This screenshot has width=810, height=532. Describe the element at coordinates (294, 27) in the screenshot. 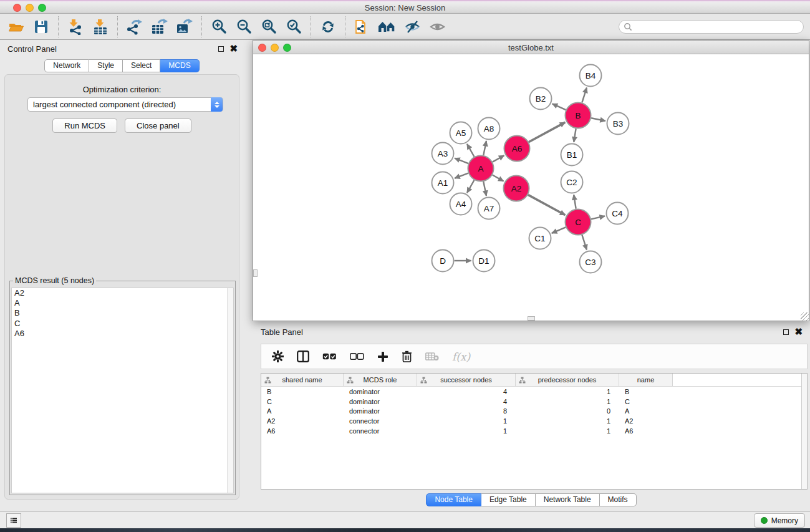

I see `zoom-selected-button` at that location.